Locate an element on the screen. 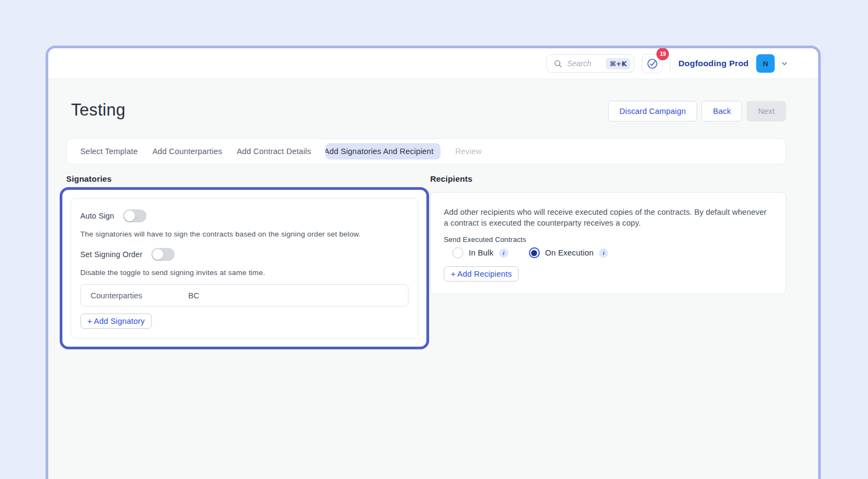 The width and height of the screenshot is (868, 479). signatory-value: BC is located at coordinates (194, 296).